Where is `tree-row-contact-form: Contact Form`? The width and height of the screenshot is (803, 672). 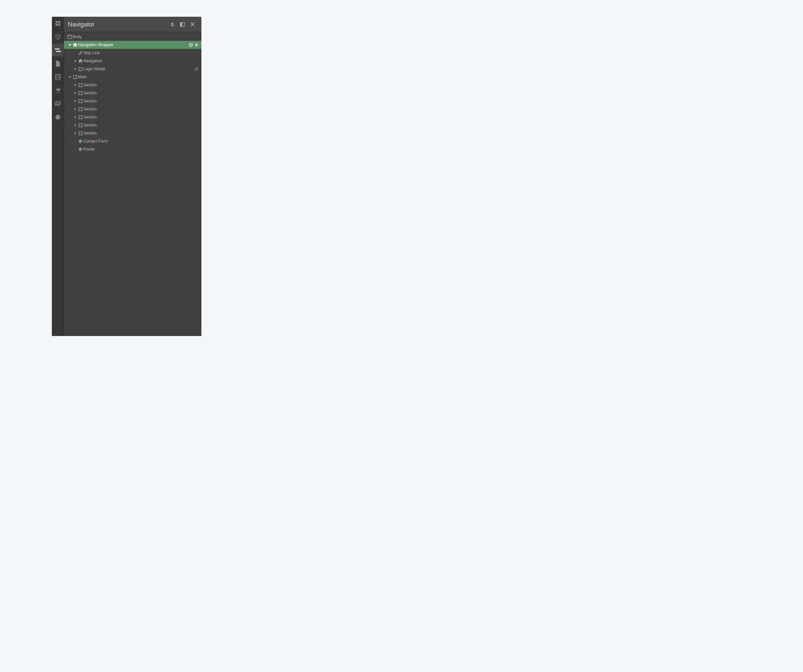 tree-row-contact-form: Contact Form is located at coordinates (133, 142).